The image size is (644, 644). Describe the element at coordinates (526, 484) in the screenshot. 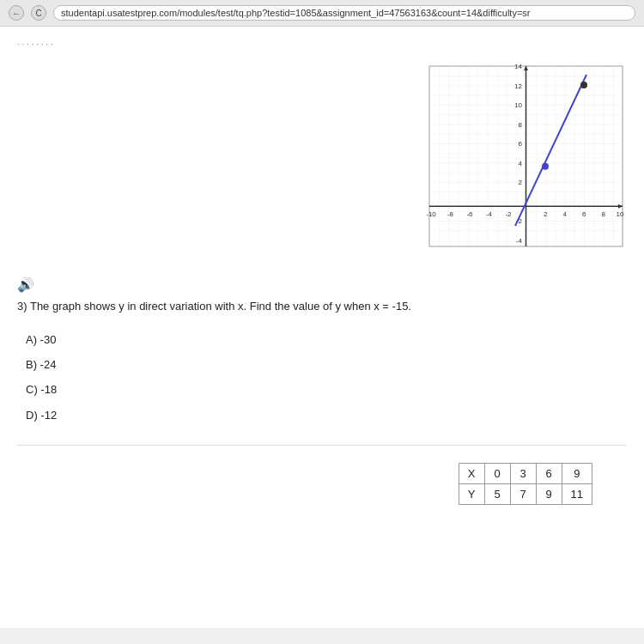

I see `data-table: X 0 3 6 9 Y 5 7 9 11` at that location.